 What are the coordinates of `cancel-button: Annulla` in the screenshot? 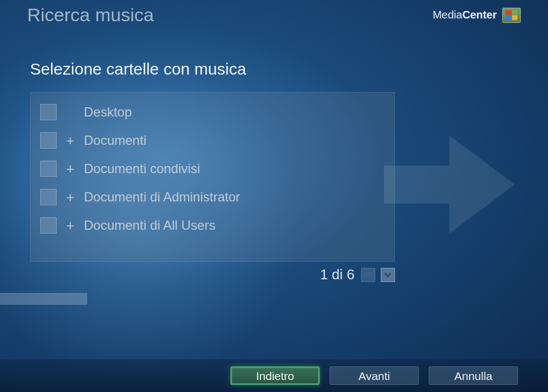 It's located at (473, 376).